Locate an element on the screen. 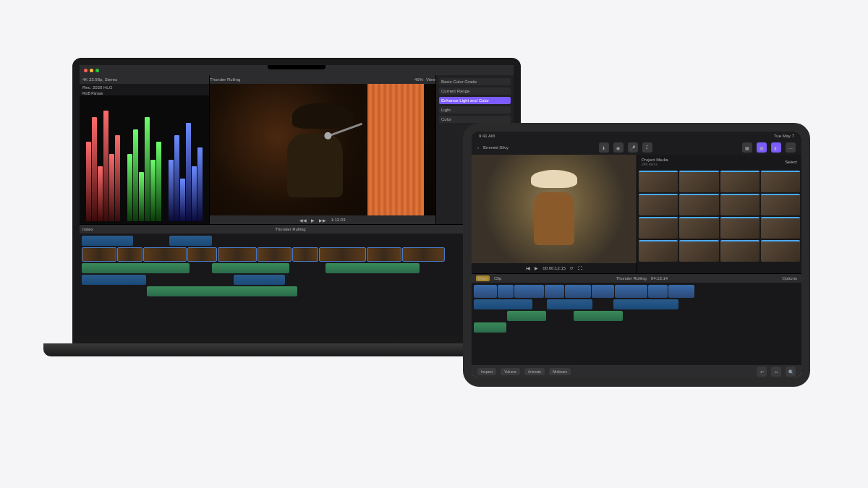 The height and width of the screenshot is (488, 868). zoom-level: 46% is located at coordinates (420, 80).